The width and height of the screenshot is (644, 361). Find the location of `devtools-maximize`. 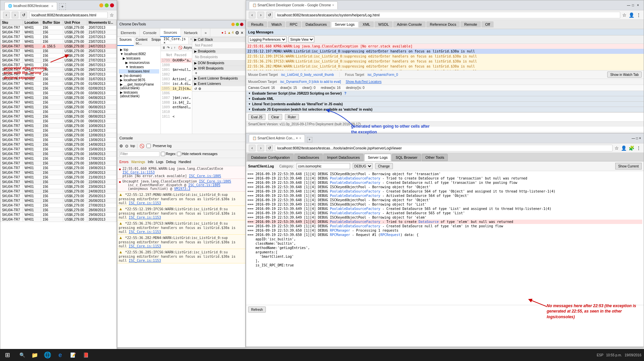

devtools-maximize is located at coordinates (237, 24).